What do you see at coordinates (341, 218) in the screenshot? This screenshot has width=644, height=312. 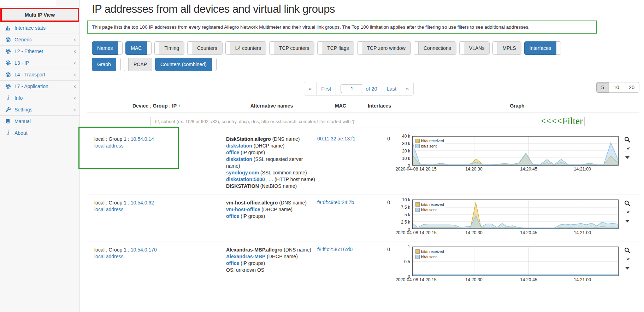 I see `mac-cell: fa:6f:c9:e0:24:7b` at bounding box center [341, 218].